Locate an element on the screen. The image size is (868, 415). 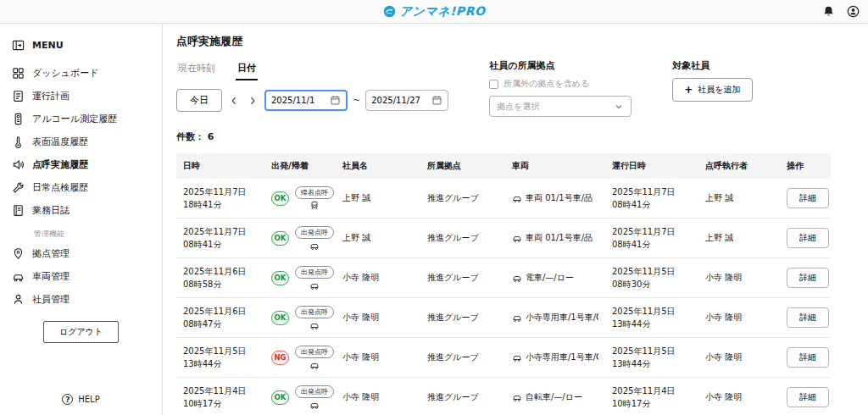
table-row: 2025年11月4日10時17分 OK 出発点呼 小寺 隆明 推進グループ 自転… is located at coordinates (504, 396).